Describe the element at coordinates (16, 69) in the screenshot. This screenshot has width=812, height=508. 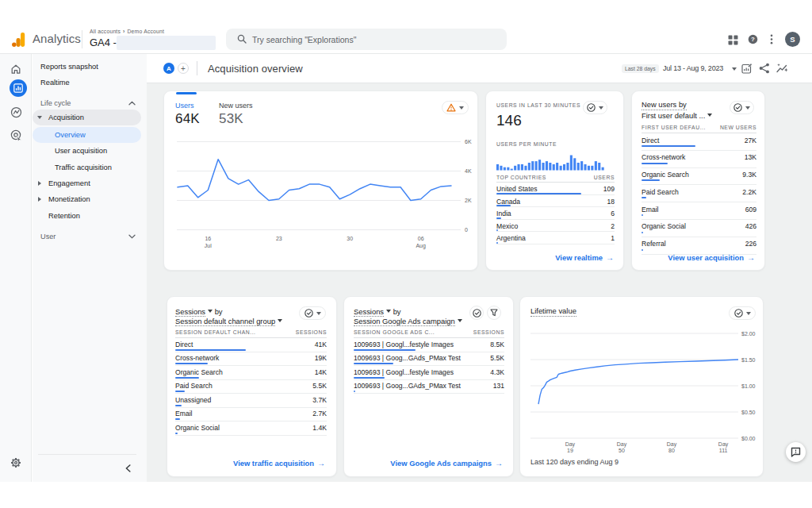
I see `home-icon` at that location.